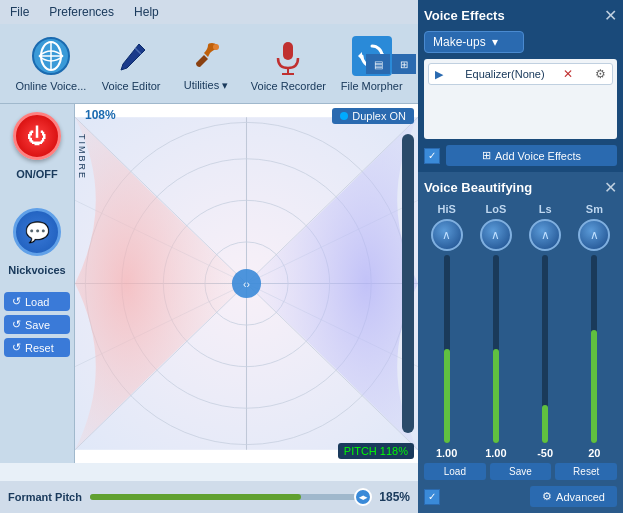 This screenshot has width=623, height=513. What do you see at coordinates (82, 12) in the screenshot?
I see `menu-preferences: Preferences` at bounding box center [82, 12].